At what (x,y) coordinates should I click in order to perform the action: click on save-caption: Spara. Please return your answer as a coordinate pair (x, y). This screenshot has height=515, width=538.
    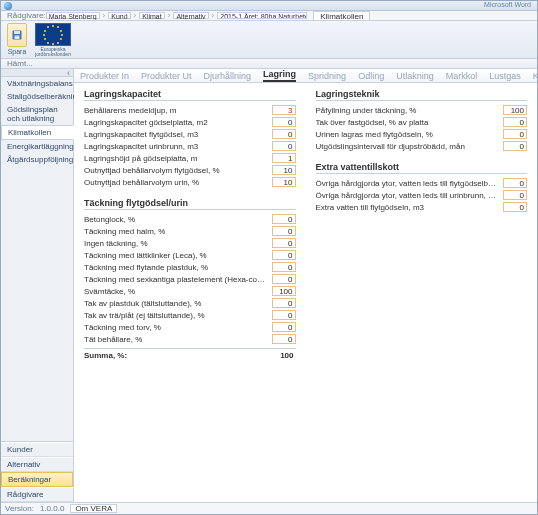
    Looking at the image, I should click on (18, 52).